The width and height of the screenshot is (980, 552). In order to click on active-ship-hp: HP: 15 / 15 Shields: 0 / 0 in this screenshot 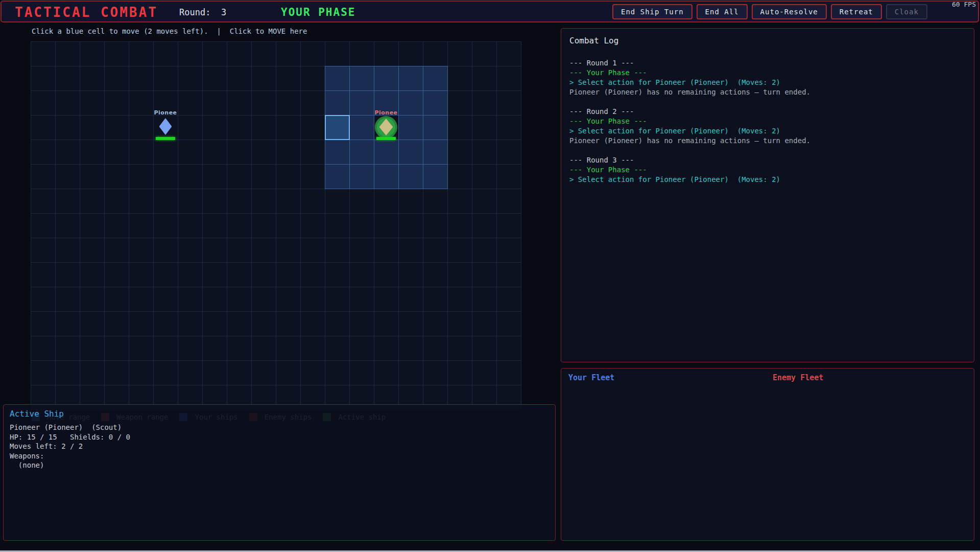, I will do `click(279, 438)`.